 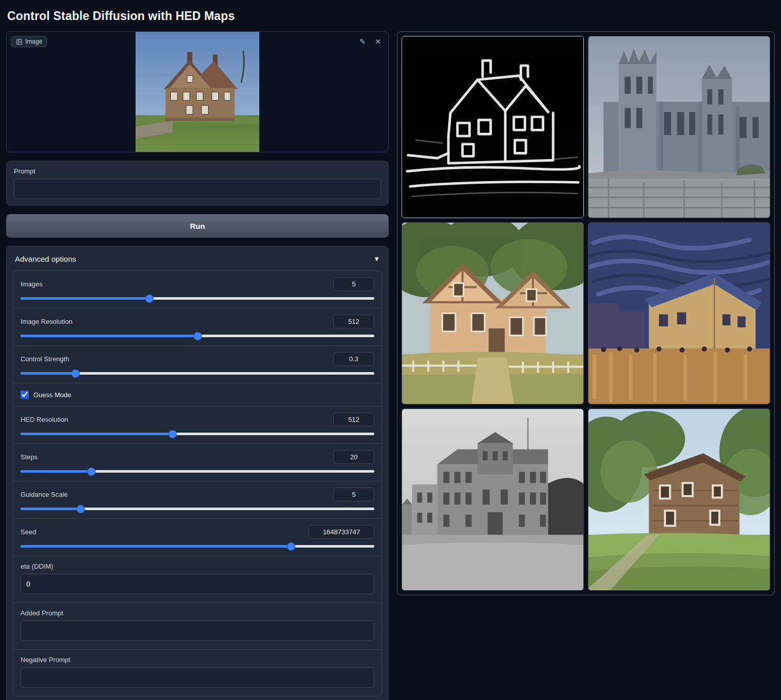 What do you see at coordinates (149, 299) in the screenshot?
I see `images-slider-thumb` at bounding box center [149, 299].